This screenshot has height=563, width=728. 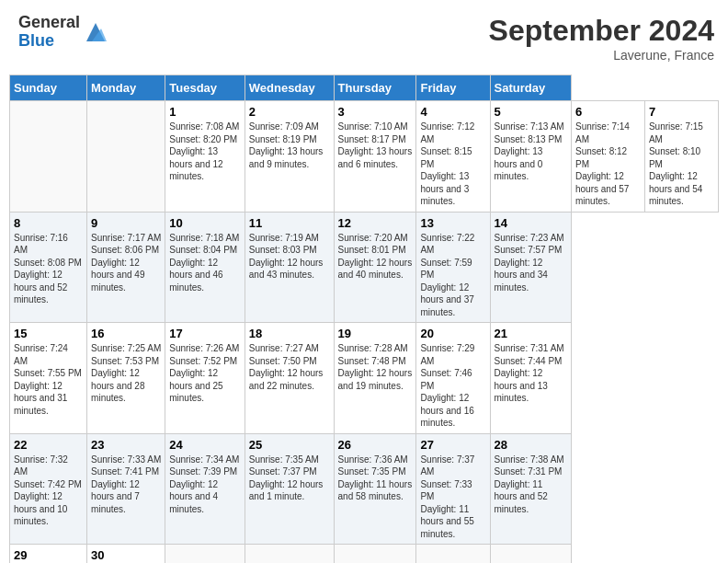 I want to click on day-info: Sunrise: 7:14 AMSunset: 8:12 PMDaylight:…, so click(x=603, y=164).